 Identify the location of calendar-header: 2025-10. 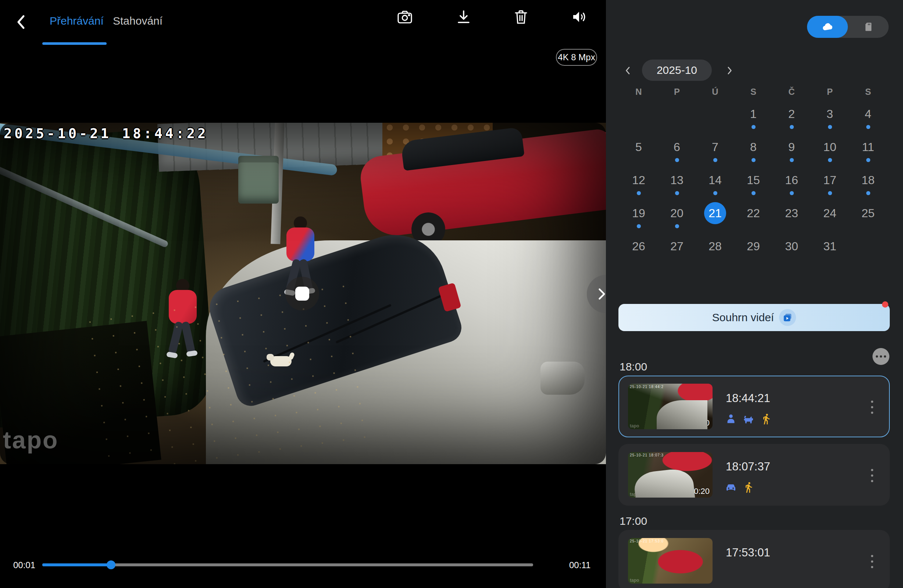
(754, 71).